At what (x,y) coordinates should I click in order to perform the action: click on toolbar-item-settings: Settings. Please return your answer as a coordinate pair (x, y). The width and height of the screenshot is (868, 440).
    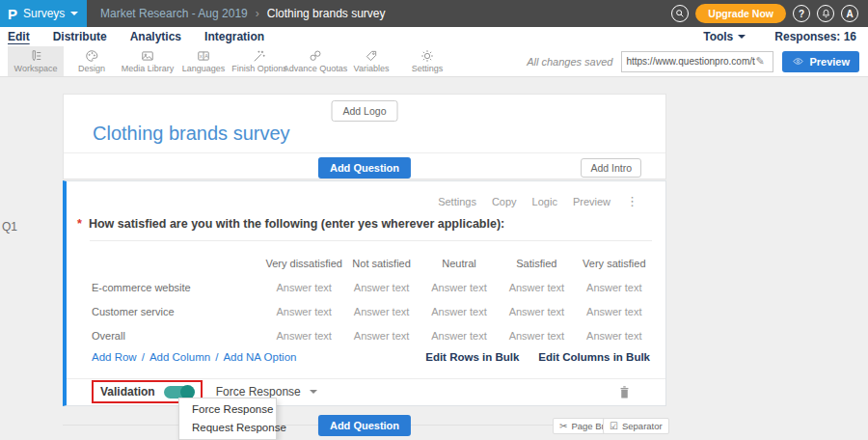
    Looking at the image, I should click on (427, 62).